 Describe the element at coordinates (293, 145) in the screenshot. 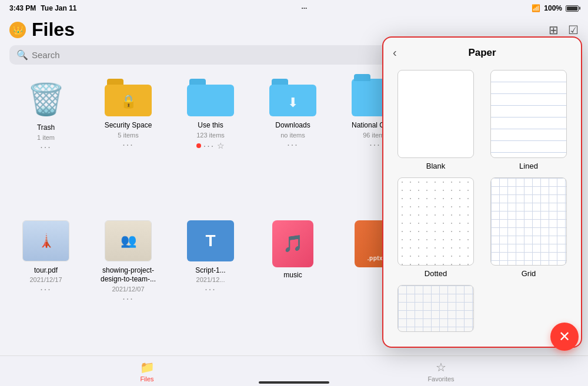

I see `folder-downloads-dots: ···` at that location.